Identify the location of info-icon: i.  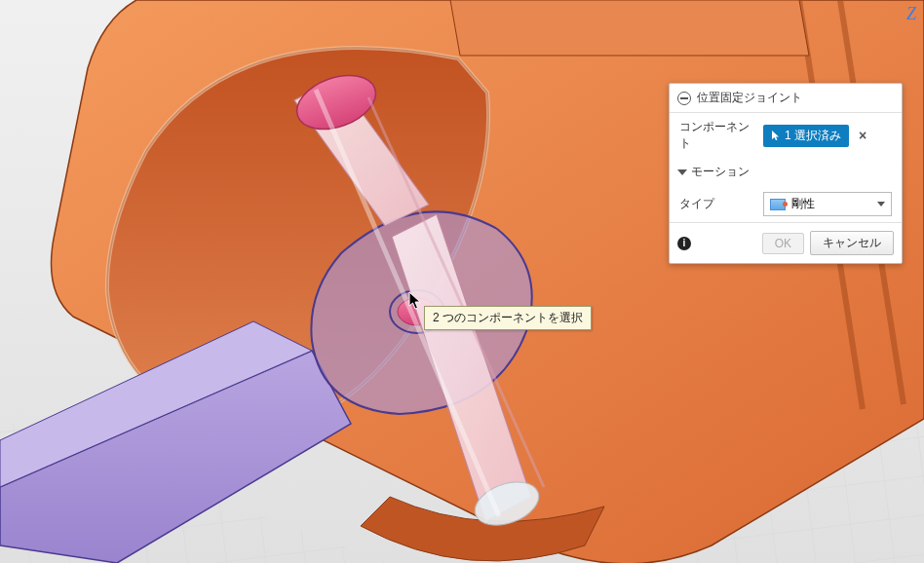
(684, 244).